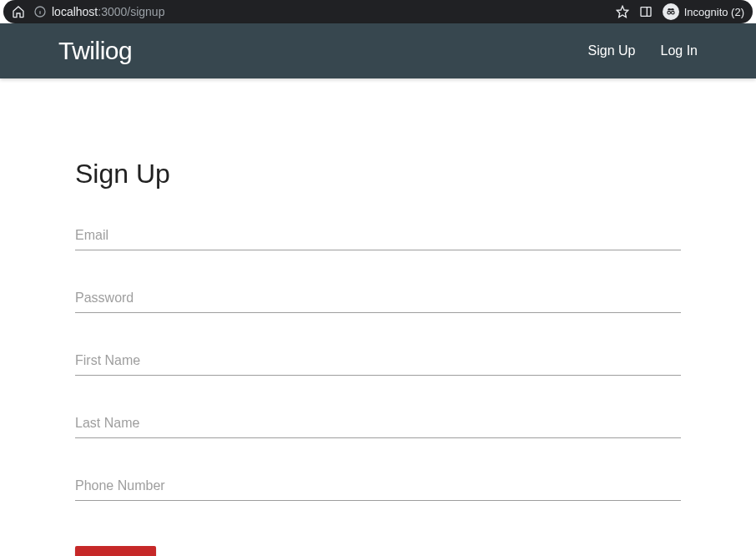 The height and width of the screenshot is (556, 756). I want to click on nav-signup-link: Sign Up, so click(612, 51).